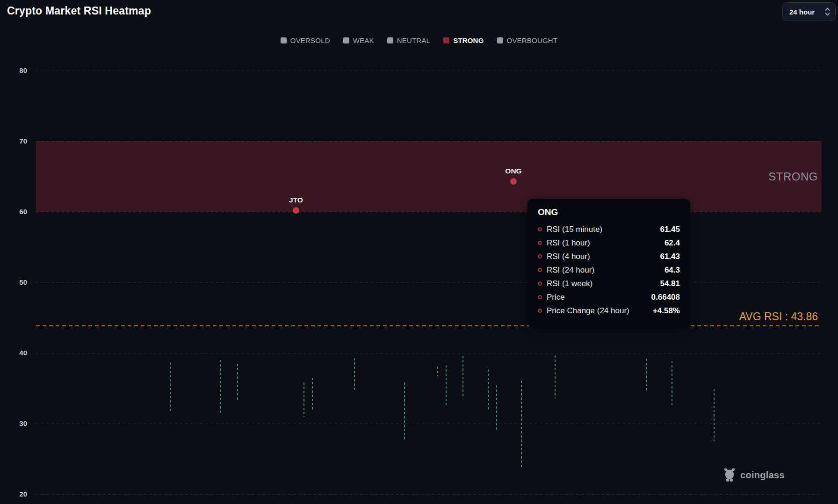 This screenshot has height=504, width=838. I want to click on y-axis-tick-label: 40, so click(17, 353).